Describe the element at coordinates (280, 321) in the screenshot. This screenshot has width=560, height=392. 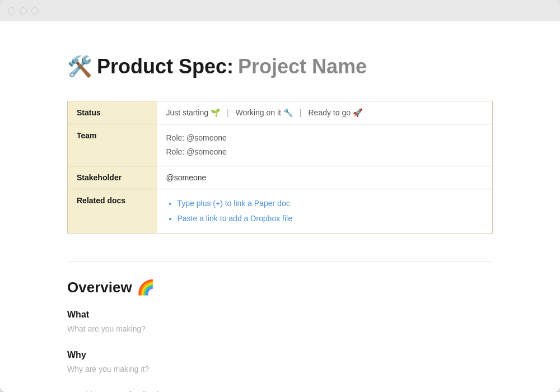
I see `what-subsection: What What are you making?` at that location.